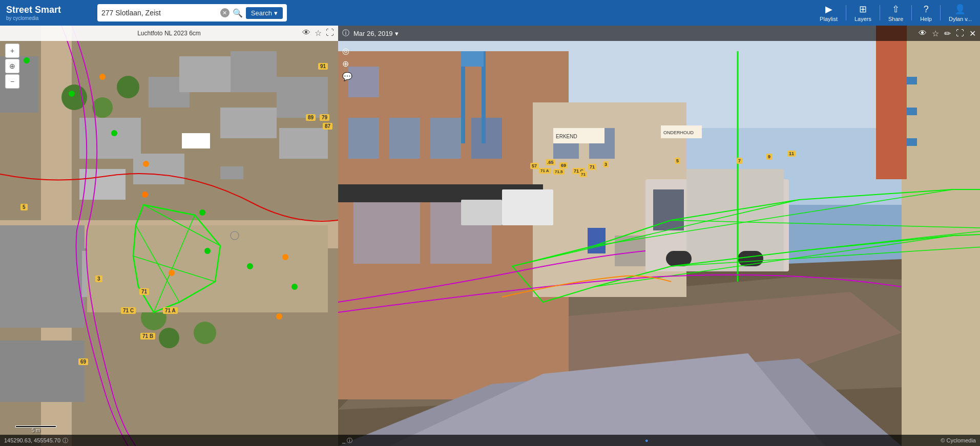  What do you see at coordinates (49, 10) in the screenshot?
I see `app-title: Street Smart` at bounding box center [49, 10].